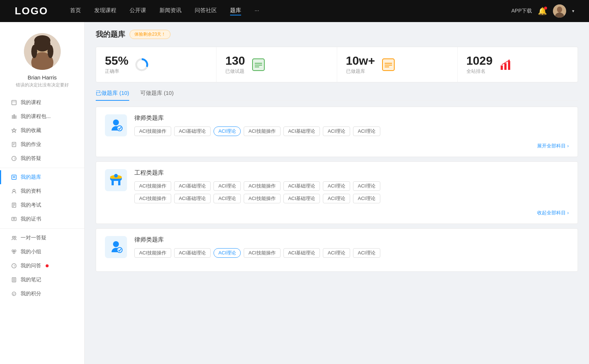 This screenshot has width=589, height=364. What do you see at coordinates (352, 131) in the screenshot?
I see `qbank-card-1-tags: ACI技能操作 ACI基础理论 ACI理论 ACI技能操作 ACI基础理论 AC…` at bounding box center [352, 131].